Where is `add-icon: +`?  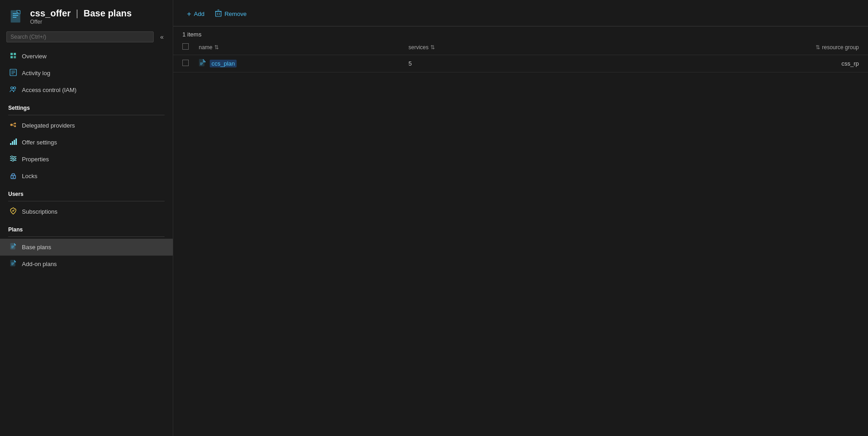
add-icon: + is located at coordinates (189, 14).